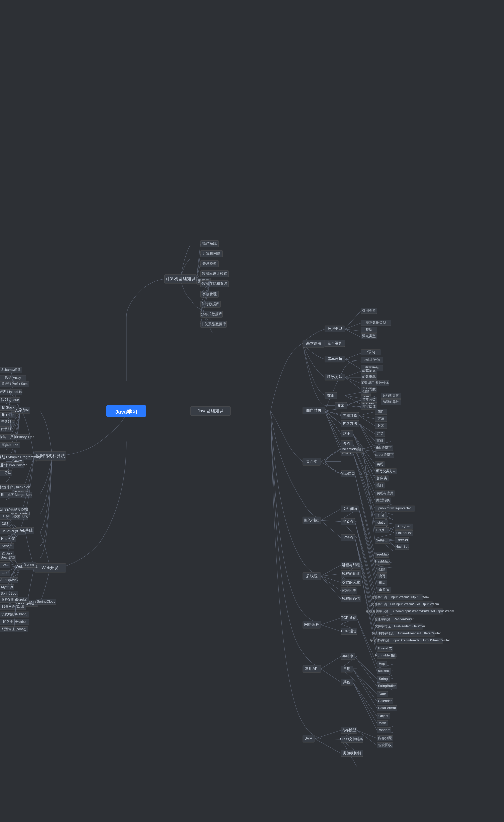  Describe the element at coordinates (14, 599) in the screenshot. I see `svg-text: 服务发现 (Eureka)` at that location.